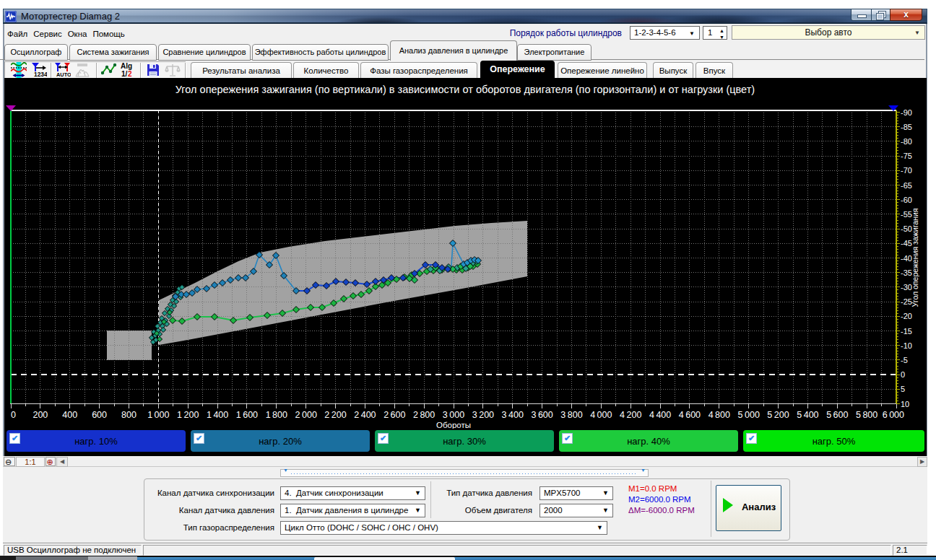 This screenshot has height=560, width=936. Describe the element at coordinates (129, 415) in the screenshot. I see `svg-text: 800` at that location.